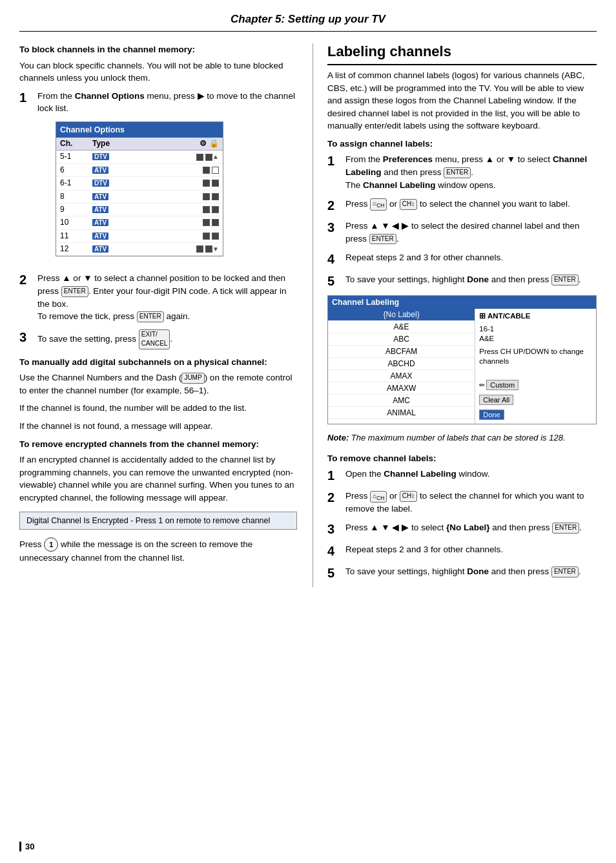 The width and height of the screenshot is (616, 863). Describe the element at coordinates (536, 400) in the screenshot. I see `custom-clear-done: ✏Custom Clear All Done` at that location.